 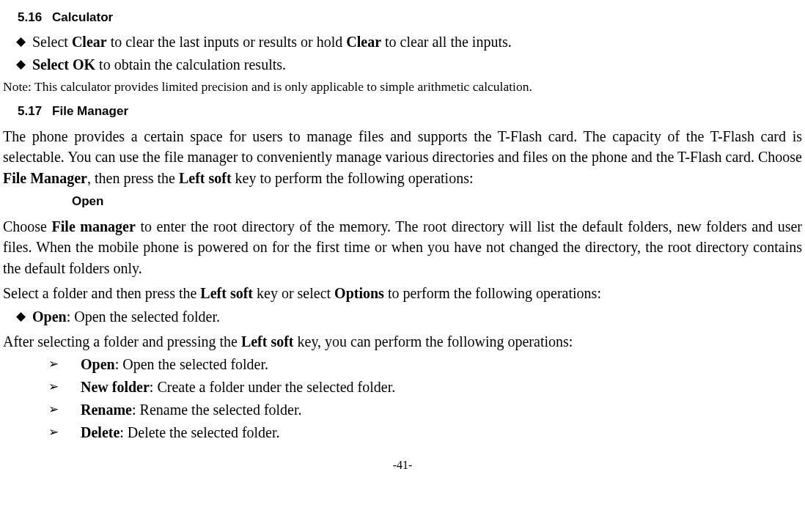 What do you see at coordinates (417, 43) in the screenshot?
I see `bullet-text: Select Clear to clear the last inputs or…` at bounding box center [417, 43].